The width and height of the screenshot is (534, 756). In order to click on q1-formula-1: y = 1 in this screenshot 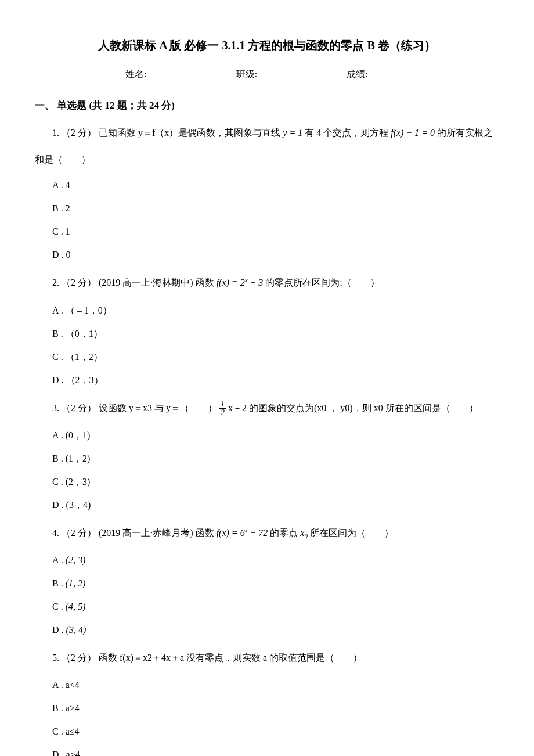, I will do `click(293, 132)`.